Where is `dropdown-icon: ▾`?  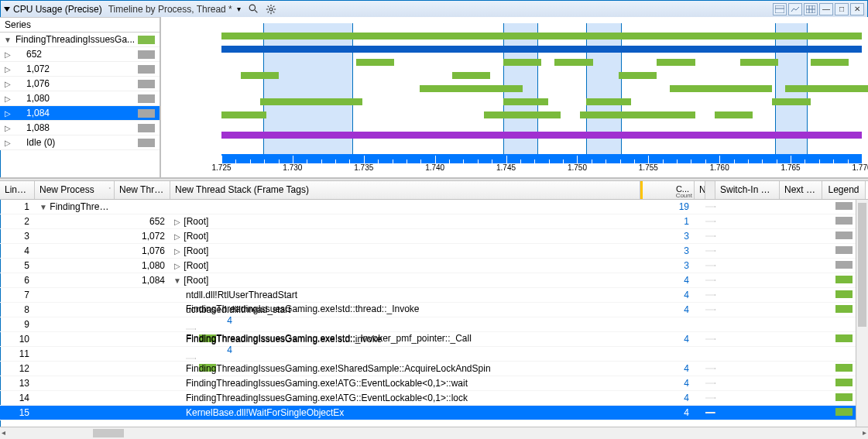 dropdown-icon: ▾ is located at coordinates (238, 9).